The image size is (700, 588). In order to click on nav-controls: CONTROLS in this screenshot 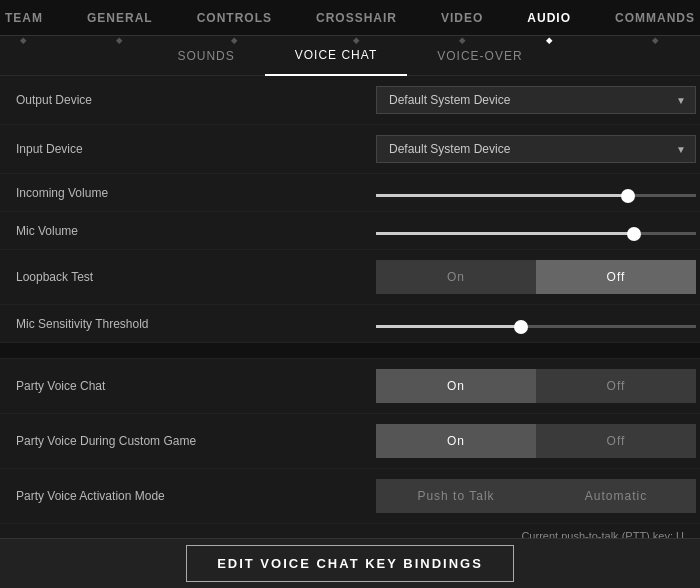, I will do `click(234, 18)`.